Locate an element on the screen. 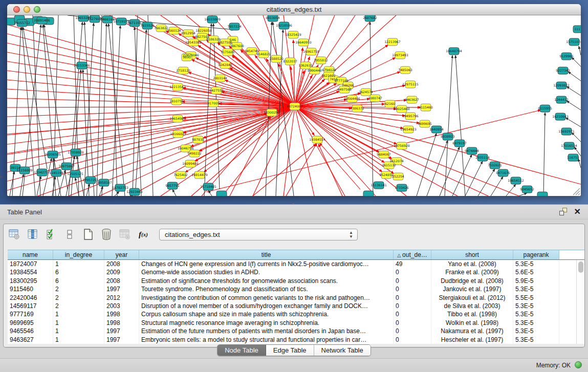  table-row: 911546021997Tourette syndrome. Phenomeno… is located at coordinates (296, 289).